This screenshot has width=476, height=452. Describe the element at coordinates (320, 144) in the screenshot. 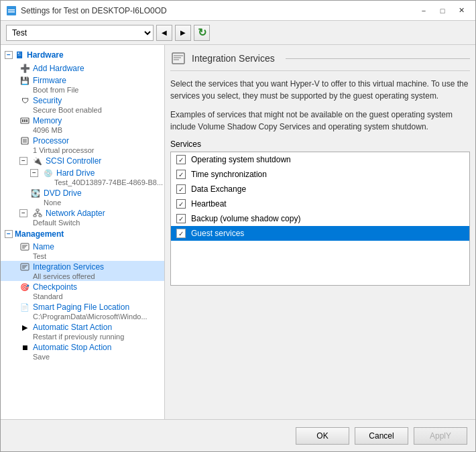

I see `services-label: Services` at that location.